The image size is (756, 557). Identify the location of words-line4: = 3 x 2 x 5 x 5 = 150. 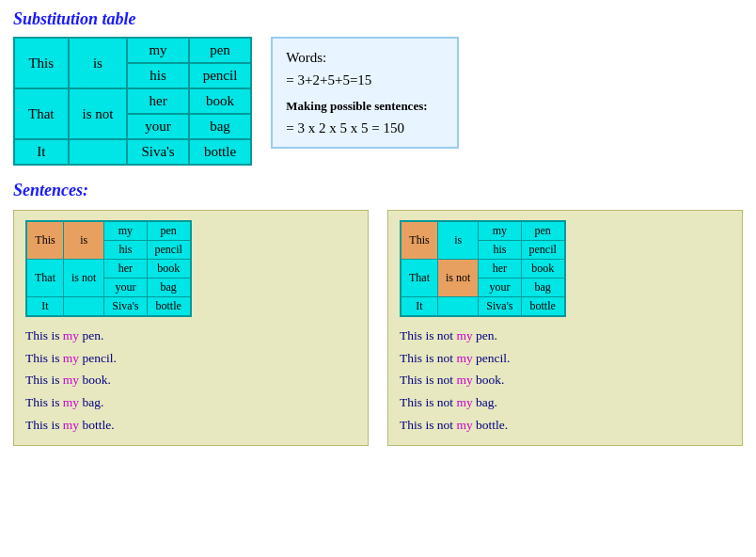
(365, 128).